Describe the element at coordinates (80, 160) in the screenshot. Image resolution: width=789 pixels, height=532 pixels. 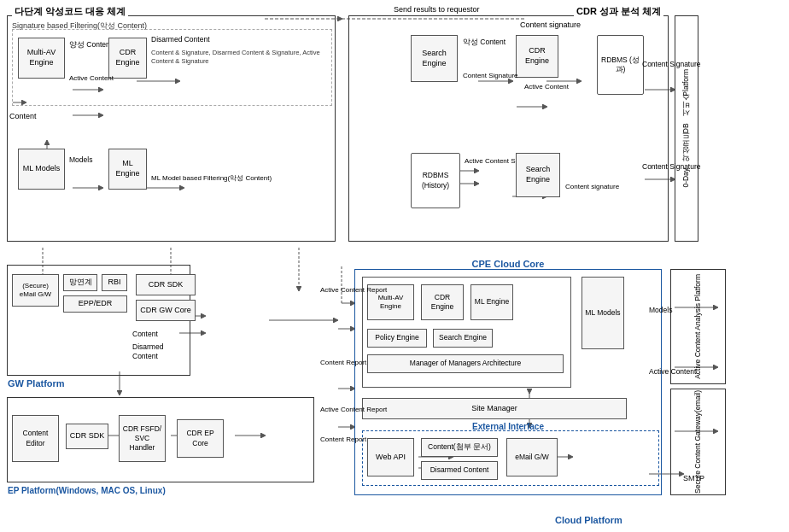
I see `models-label: Models` at that location.